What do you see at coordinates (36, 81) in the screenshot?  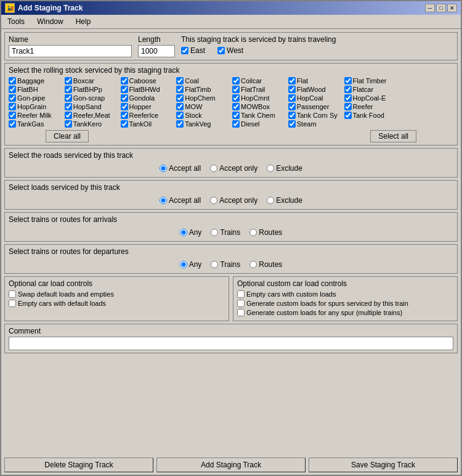 I see `rs-item-baggage: Baggage` at bounding box center [36, 81].